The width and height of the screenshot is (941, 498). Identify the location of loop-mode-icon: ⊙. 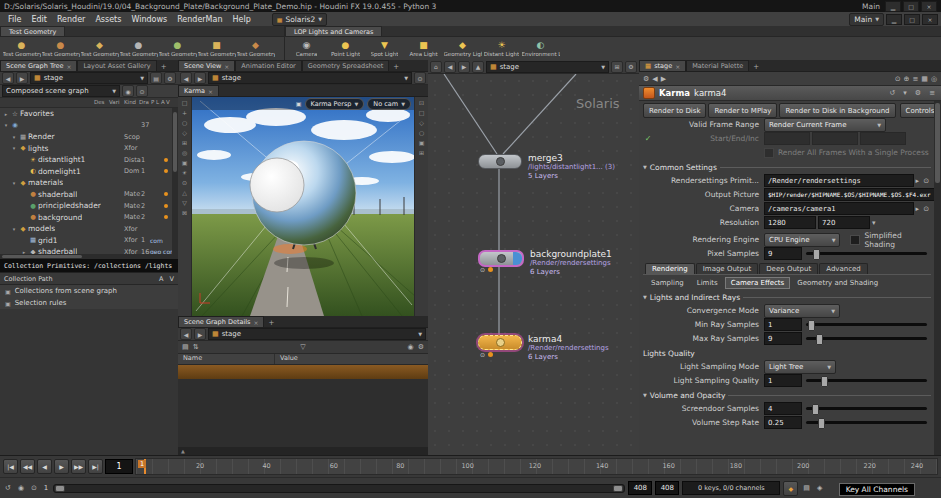
(34, 488).